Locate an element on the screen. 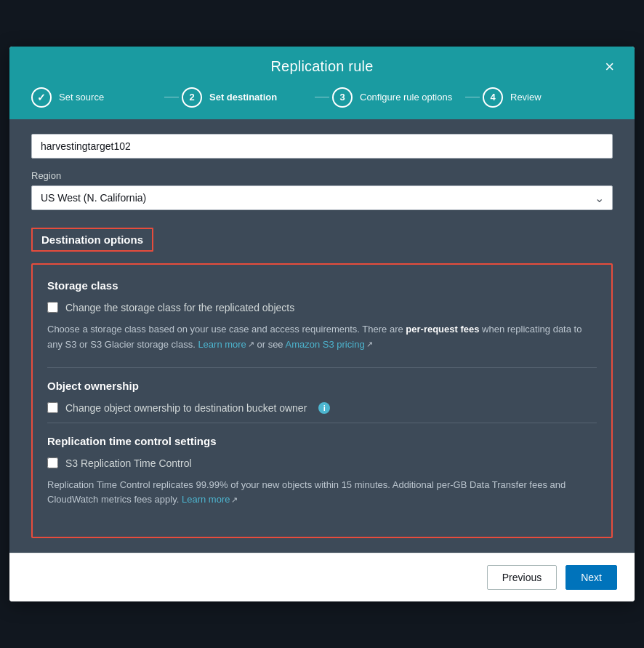  object-ownership-checkbox-row: Change object ownership to destination b… is located at coordinates (322, 408).